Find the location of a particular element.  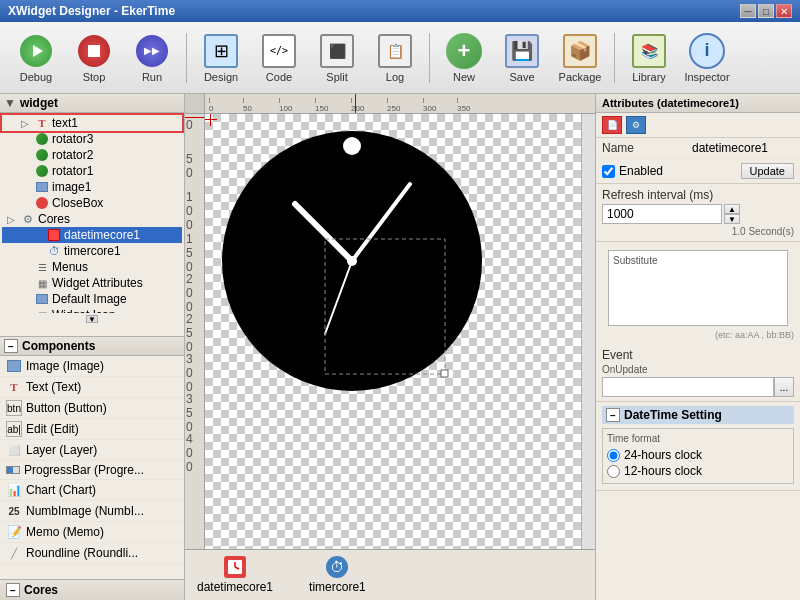

package-icon: 📦 is located at coordinates (580, 51).